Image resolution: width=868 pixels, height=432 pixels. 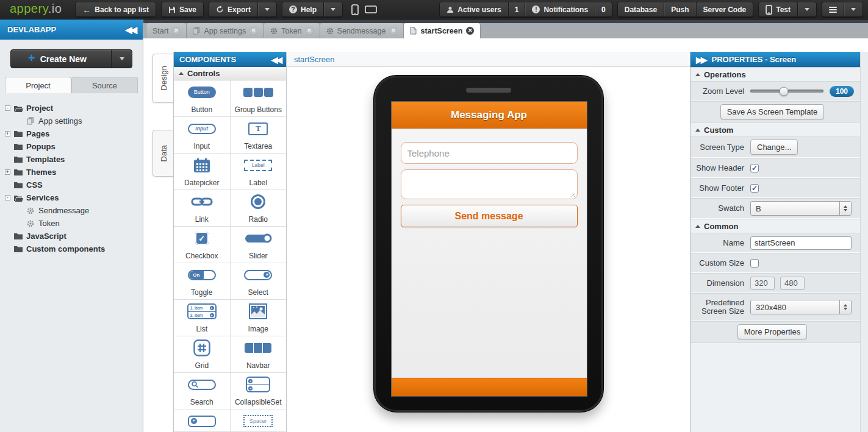 What do you see at coordinates (116, 10) in the screenshot?
I see `back-to-app-list-button: ←Back to app list` at bounding box center [116, 10].